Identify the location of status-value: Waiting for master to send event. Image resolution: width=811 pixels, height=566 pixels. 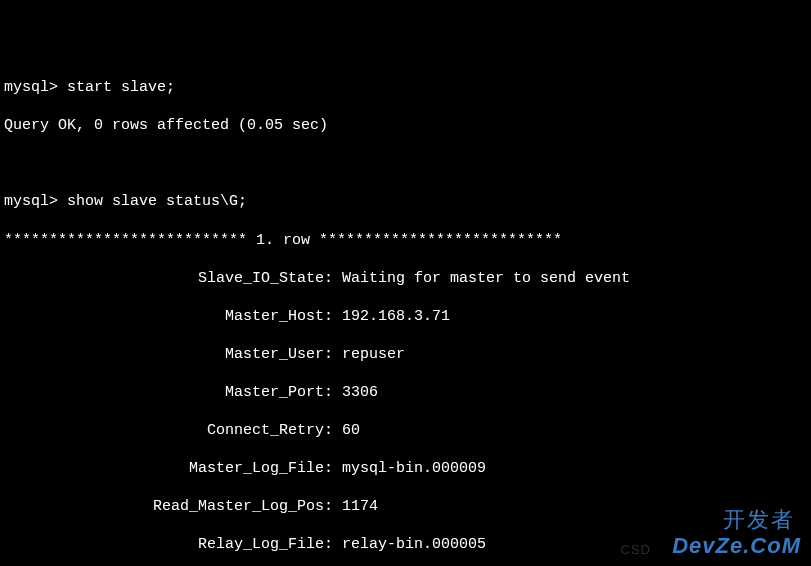
(482, 278).